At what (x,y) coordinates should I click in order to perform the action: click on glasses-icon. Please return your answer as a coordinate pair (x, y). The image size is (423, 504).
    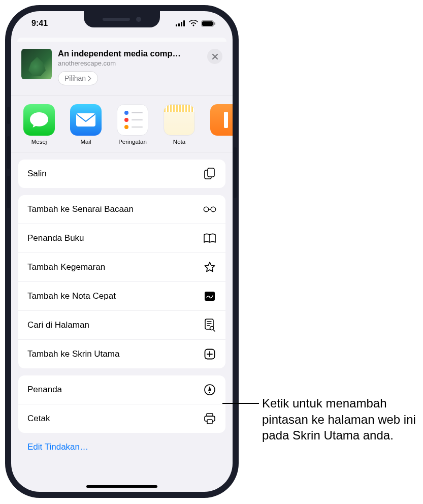
    Looking at the image, I should click on (210, 209).